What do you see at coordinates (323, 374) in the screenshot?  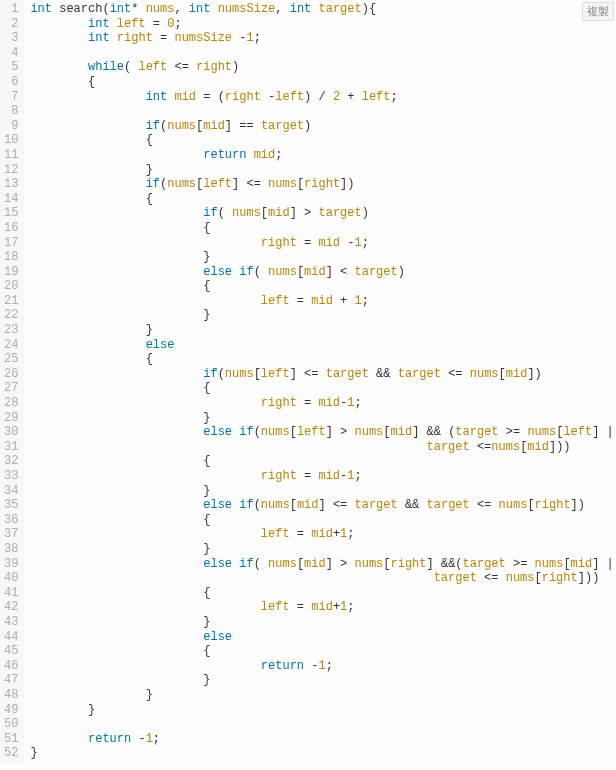 I see `code-line: if(nums[left] <= target && target <= num…` at bounding box center [323, 374].